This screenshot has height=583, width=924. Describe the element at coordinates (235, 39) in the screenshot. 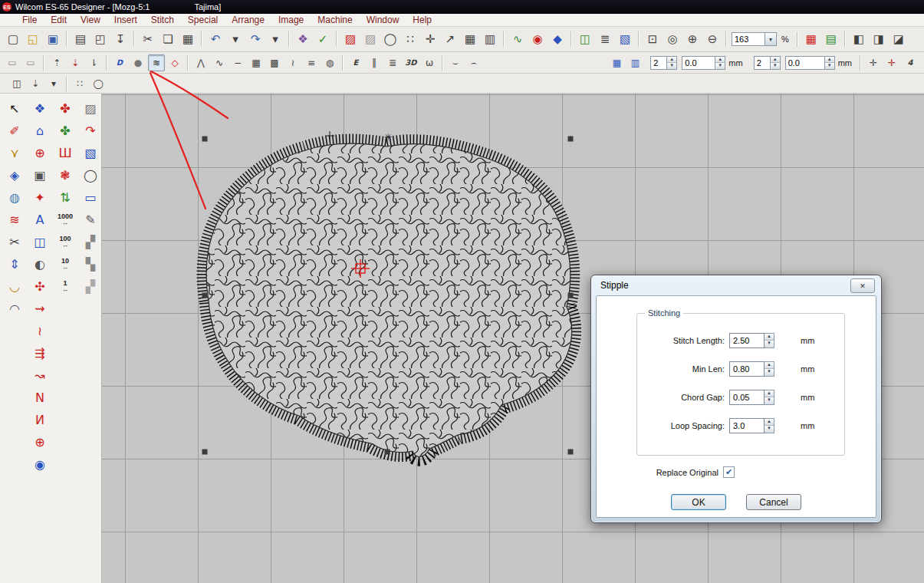

I see `undo-dropdown-icon: ▾` at that location.